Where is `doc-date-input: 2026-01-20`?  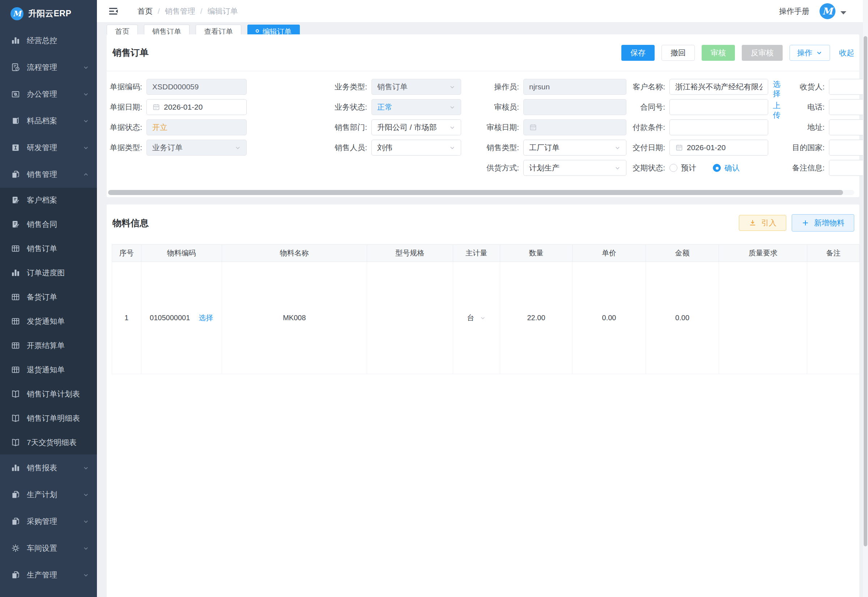 doc-date-input: 2026-01-20 is located at coordinates (197, 107).